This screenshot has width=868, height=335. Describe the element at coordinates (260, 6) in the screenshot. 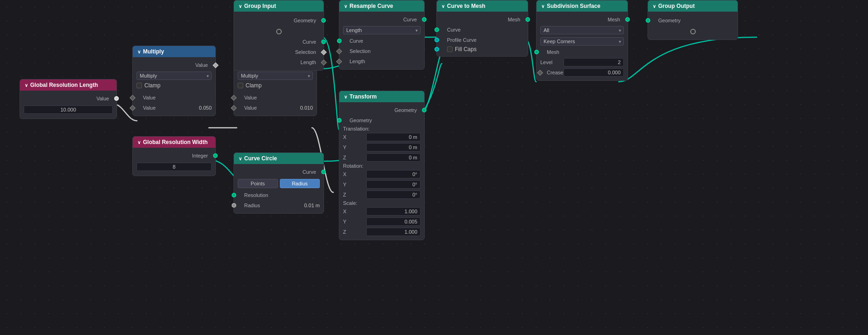

I see `node-title-group-input: Group Input` at that location.